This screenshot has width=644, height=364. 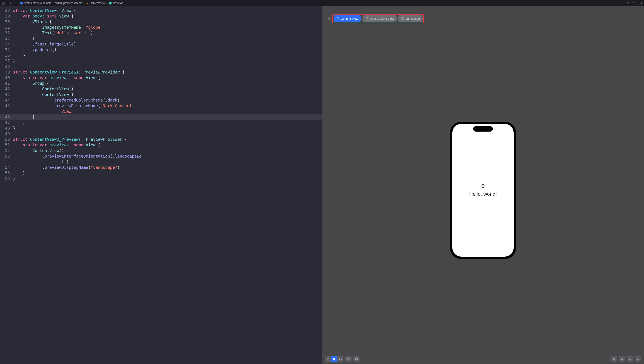 What do you see at coordinates (116, 3) in the screenshot?
I see `breadcrumb-item: Ppreviews` at bounding box center [116, 3].